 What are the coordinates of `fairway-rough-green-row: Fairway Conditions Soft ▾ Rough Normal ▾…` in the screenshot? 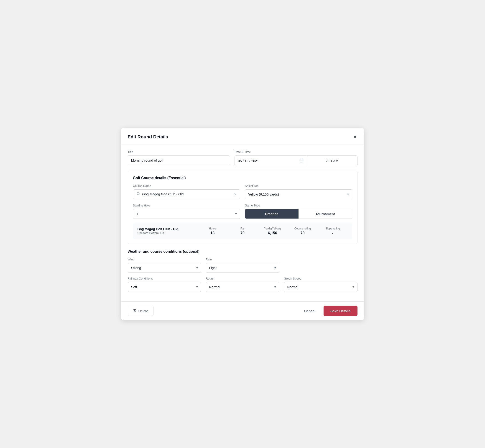 It's located at (242, 284).